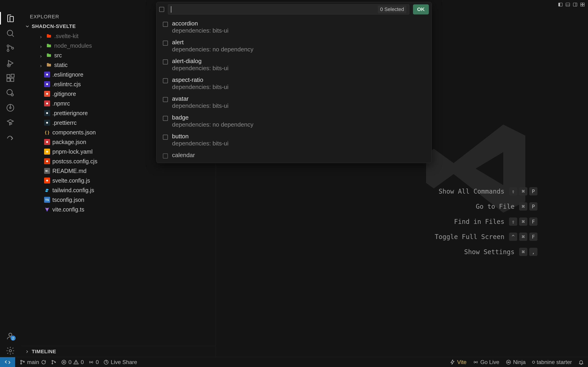  What do you see at coordinates (10, 48) in the screenshot?
I see `source-control-icon` at bounding box center [10, 48].